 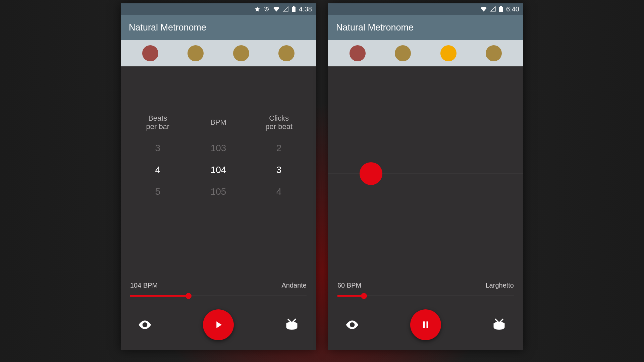 What do you see at coordinates (218, 158) in the screenshot?
I see `picker-group: Beats per bar 3 4 5 BPM 103 104 105` at bounding box center [218, 158].